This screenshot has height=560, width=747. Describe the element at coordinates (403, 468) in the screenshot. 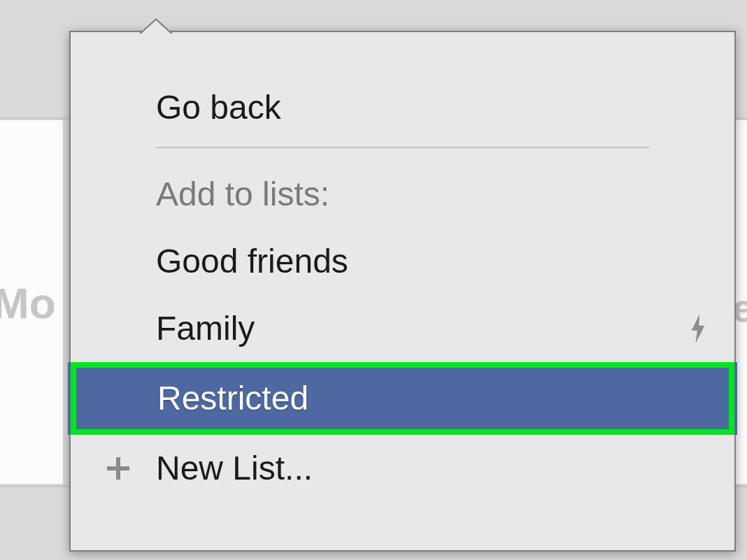

I see `new-list-item: New List...` at that location.